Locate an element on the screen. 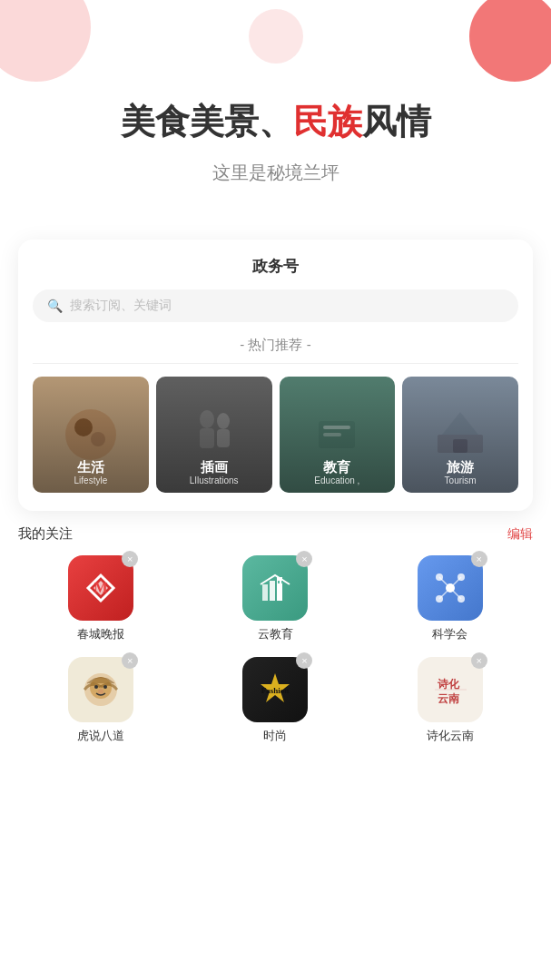  hot-label: - 热门推荐 - is located at coordinates (276, 345).